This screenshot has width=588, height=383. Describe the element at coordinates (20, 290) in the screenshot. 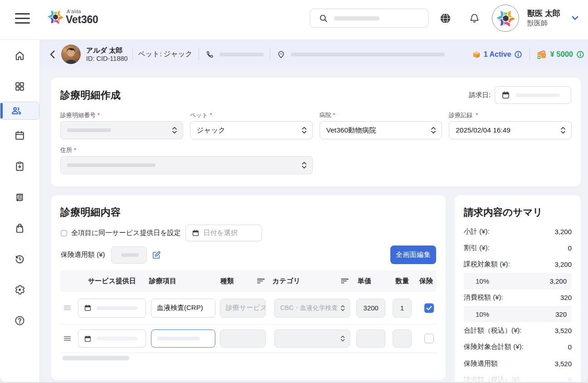

I see `sidebar-item-settings` at that location.